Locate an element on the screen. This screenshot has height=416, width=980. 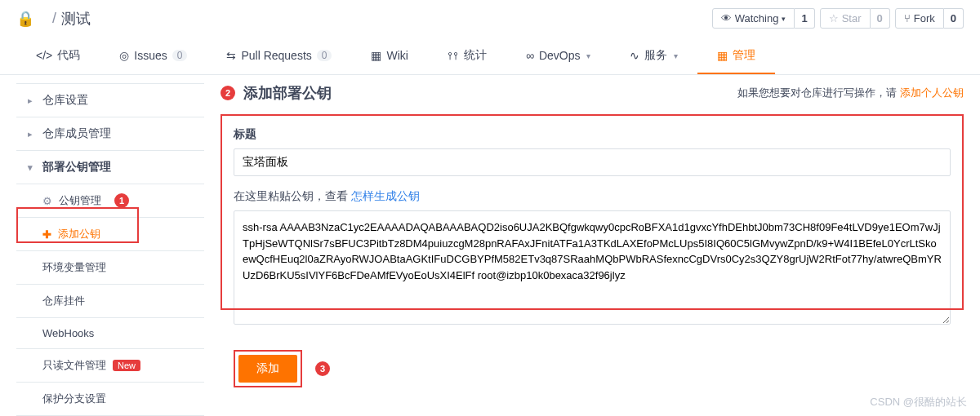
chevron-down-icon: ▾ is located at coordinates (32, 168).